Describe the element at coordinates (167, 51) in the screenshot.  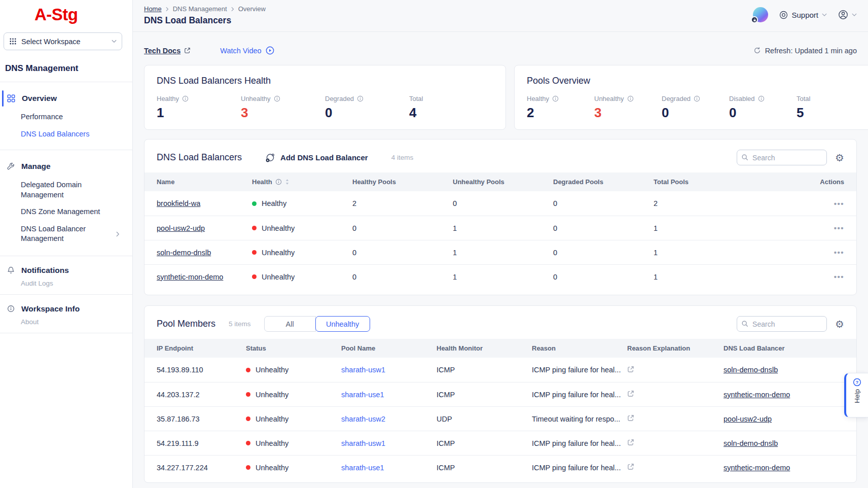
I see `tech-docs-link: Tech Docs` at that location.